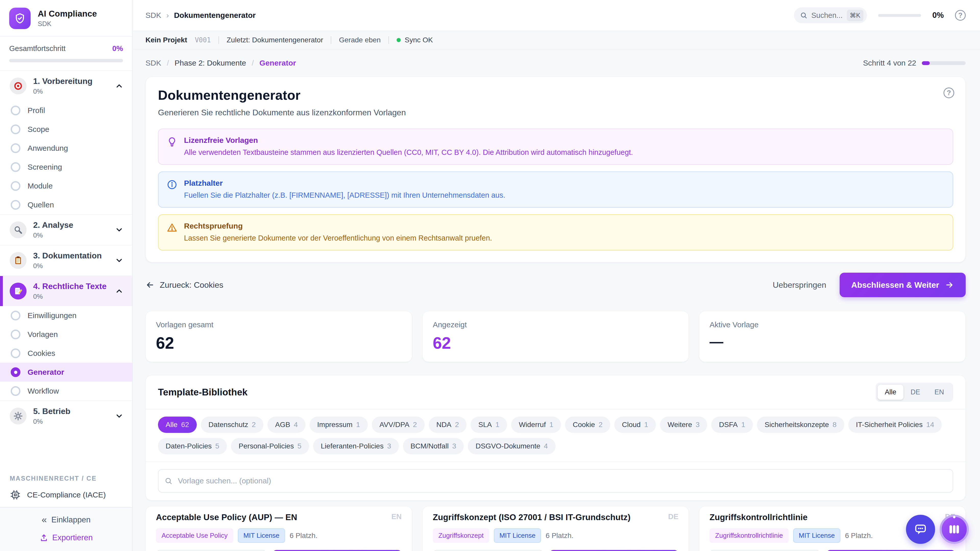 This screenshot has height=551, width=980. What do you see at coordinates (684, 424) in the screenshot?
I see `filter-chip-weitere: Weitere3` at bounding box center [684, 424].